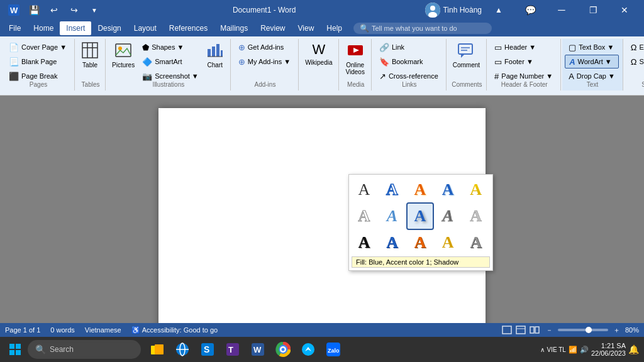  Describe the element at coordinates (562, 10) in the screenshot. I see `minimize-button: ─` at that location.